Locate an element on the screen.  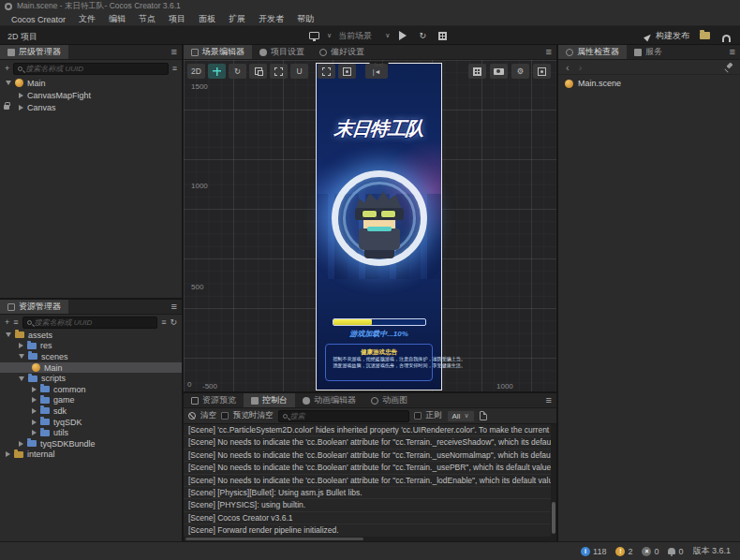
console-search is located at coordinates (344, 416).